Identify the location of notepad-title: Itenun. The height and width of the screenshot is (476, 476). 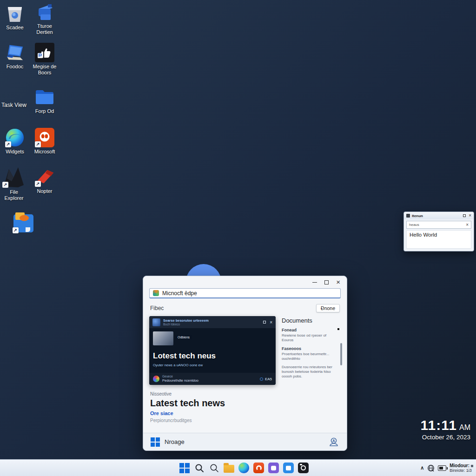
(436, 216).